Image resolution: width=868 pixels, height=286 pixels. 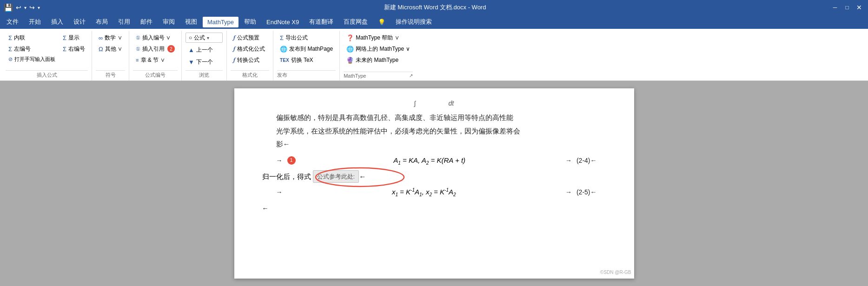 I want to click on undo-dropdown: ▾, so click(x=25, y=7).